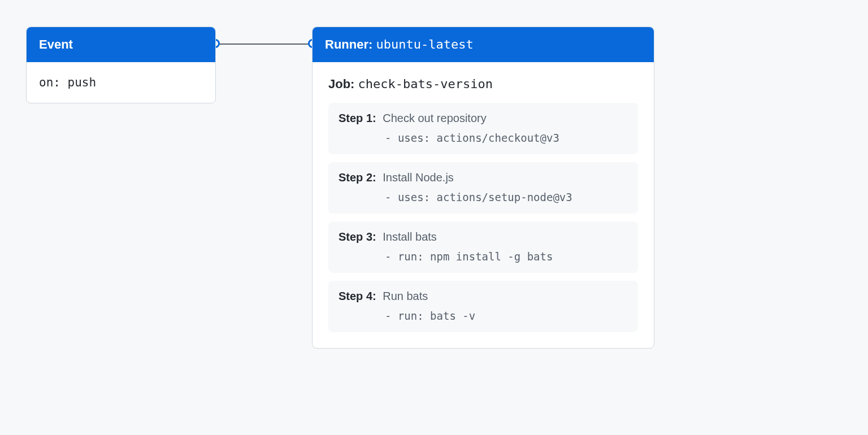 Image resolution: width=868 pixels, height=435 pixels. What do you see at coordinates (483, 45) in the screenshot?
I see `runner-card-header: Runner: ubuntu-latest` at bounding box center [483, 45].